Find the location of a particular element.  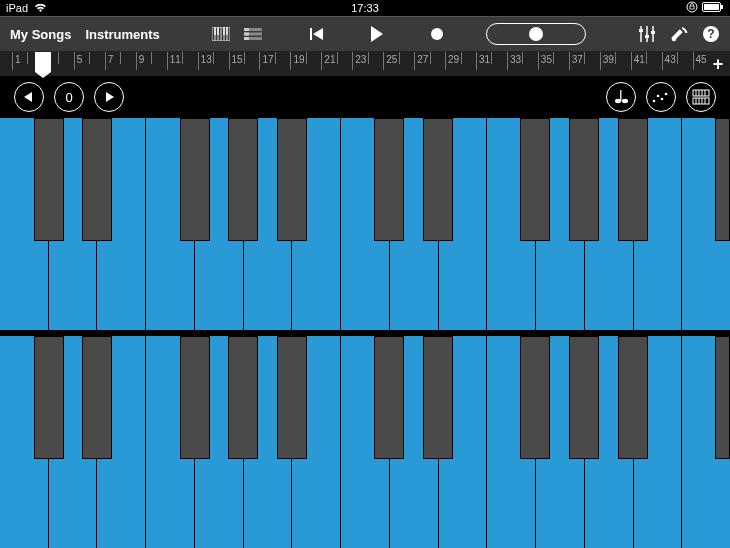

play-button is located at coordinates (377, 34).